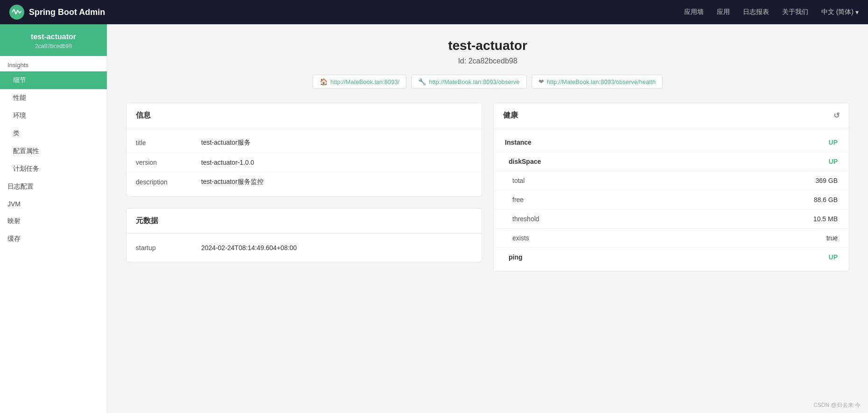 The image size is (868, 413). What do you see at coordinates (694, 12) in the screenshot?
I see `nav-app-wall: 应用墙` at bounding box center [694, 12].